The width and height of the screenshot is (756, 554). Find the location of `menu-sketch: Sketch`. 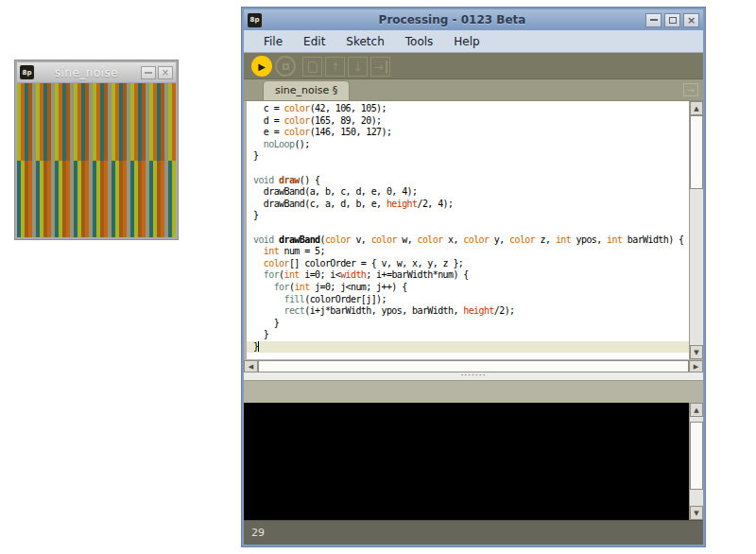

menu-sketch: Sketch is located at coordinates (365, 42).